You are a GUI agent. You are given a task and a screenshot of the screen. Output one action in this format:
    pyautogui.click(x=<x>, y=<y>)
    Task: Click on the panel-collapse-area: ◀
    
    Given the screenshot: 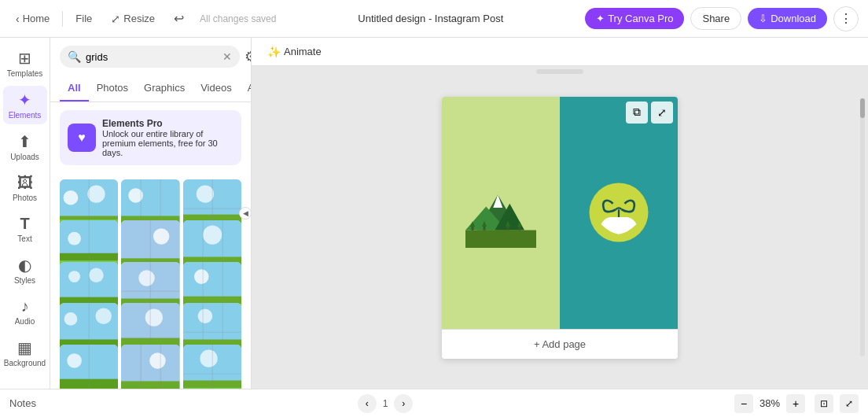 What is the action you would take?
    pyautogui.click(x=245, y=213)
    